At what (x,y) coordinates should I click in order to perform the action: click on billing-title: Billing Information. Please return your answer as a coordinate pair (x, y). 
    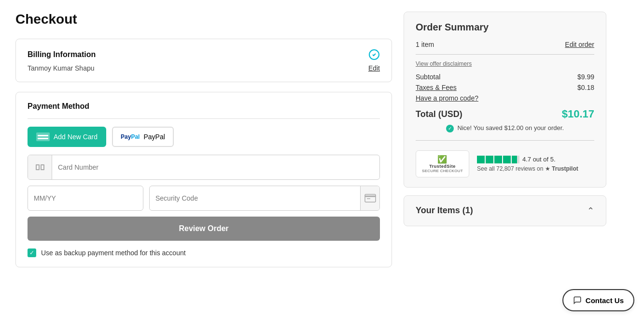
    Looking at the image, I should click on (62, 55).